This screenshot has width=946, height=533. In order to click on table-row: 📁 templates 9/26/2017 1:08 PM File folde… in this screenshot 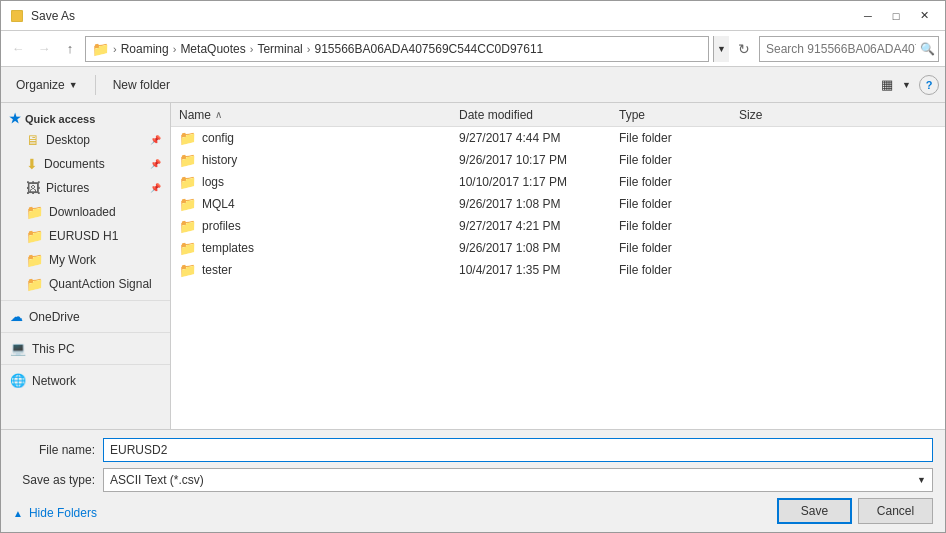, I will do `click(558, 248)`.